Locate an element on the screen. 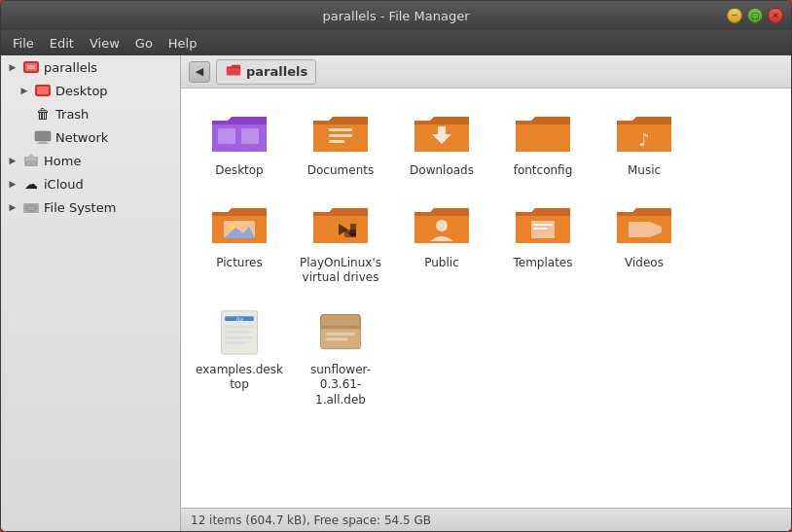 This screenshot has height=532, width=792. sidebar-label-icloud: iCloud is located at coordinates (64, 185).